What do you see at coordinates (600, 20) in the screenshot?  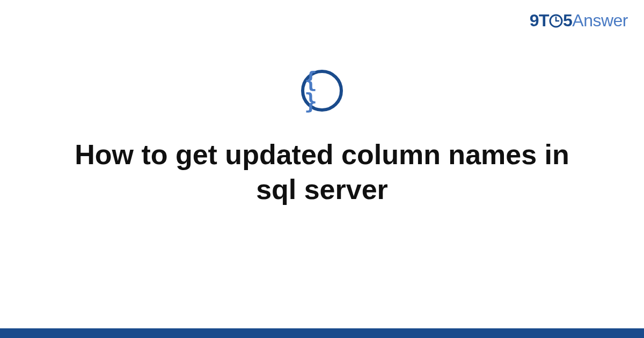 I see `brand-suffix: Answer` at bounding box center [600, 20].